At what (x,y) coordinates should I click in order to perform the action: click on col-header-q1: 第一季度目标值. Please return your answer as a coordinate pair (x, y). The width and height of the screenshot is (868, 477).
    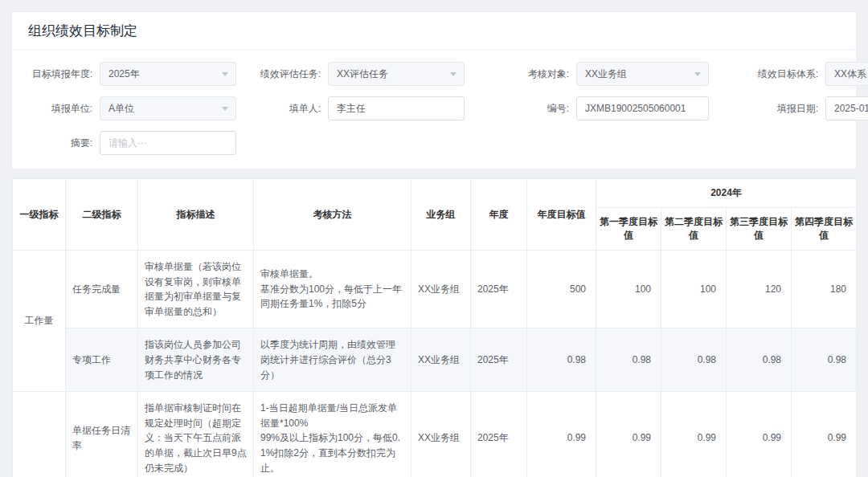
    Looking at the image, I should click on (628, 230).